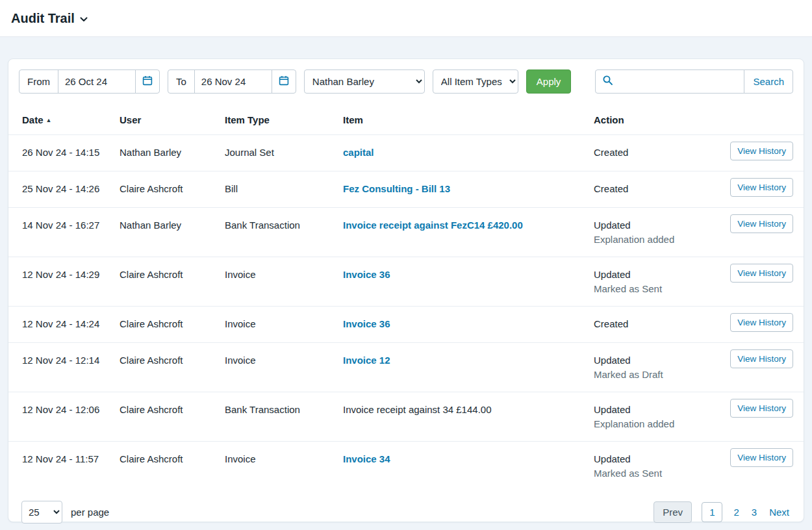  I want to click on per-page-select: 25, so click(42, 512).